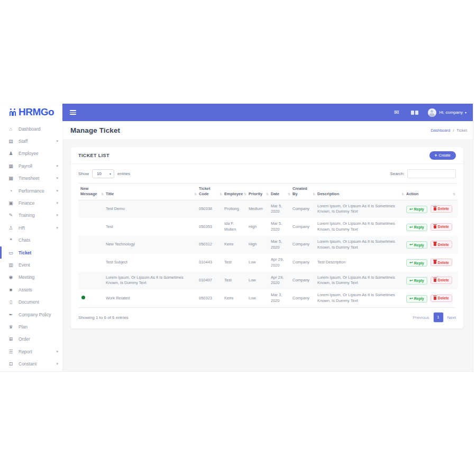  Describe the element at coordinates (255, 194) in the screenshot. I see `column-header-label: Priority` at that location.